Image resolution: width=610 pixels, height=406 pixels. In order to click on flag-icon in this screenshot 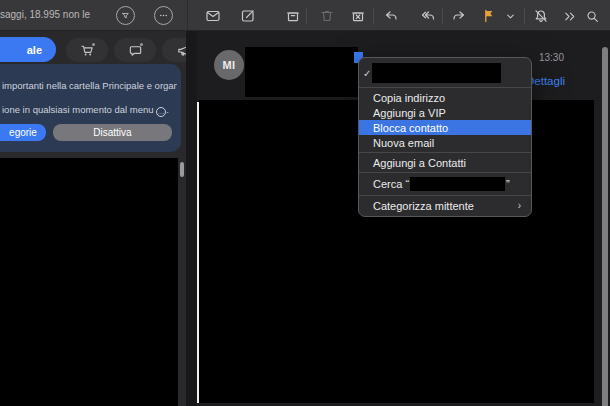, I will do `click(489, 16)`.